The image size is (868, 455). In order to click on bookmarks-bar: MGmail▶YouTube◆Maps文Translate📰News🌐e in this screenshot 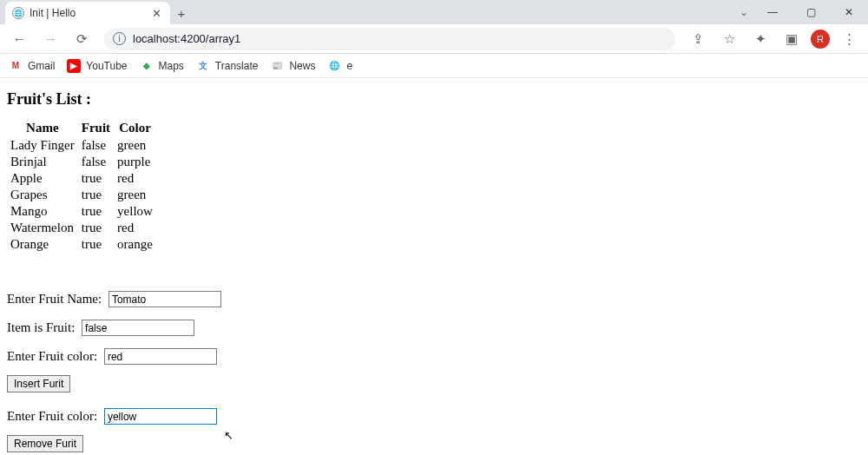, I will do `click(434, 66)`.